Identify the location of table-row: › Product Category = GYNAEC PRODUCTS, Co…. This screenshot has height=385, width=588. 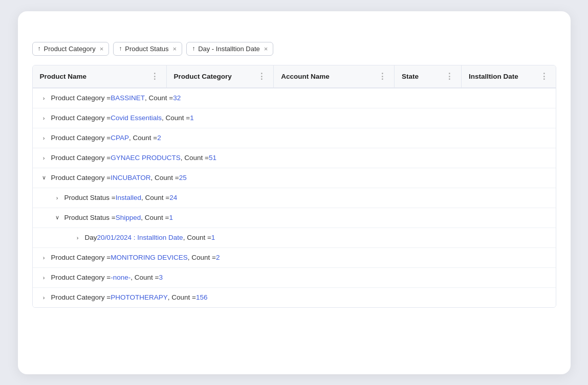
(294, 158).